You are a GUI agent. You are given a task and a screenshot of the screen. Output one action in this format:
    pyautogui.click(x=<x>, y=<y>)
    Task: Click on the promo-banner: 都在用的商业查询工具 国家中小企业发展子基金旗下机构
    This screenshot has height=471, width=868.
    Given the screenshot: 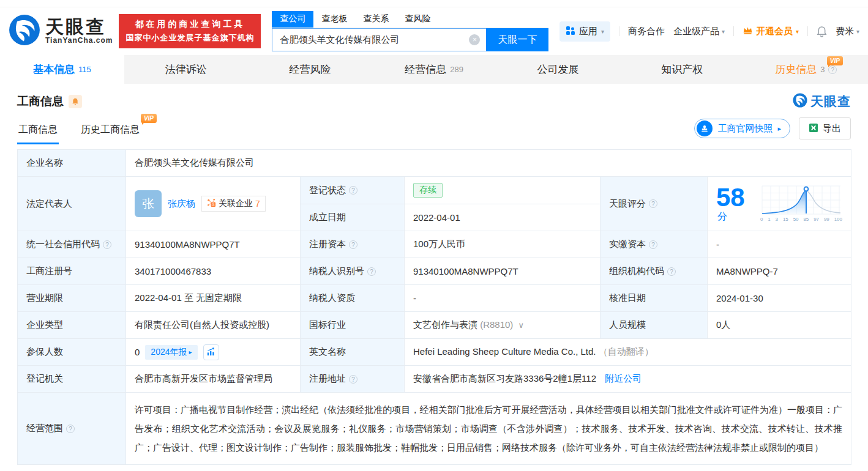 What is the action you would take?
    pyautogui.click(x=190, y=31)
    